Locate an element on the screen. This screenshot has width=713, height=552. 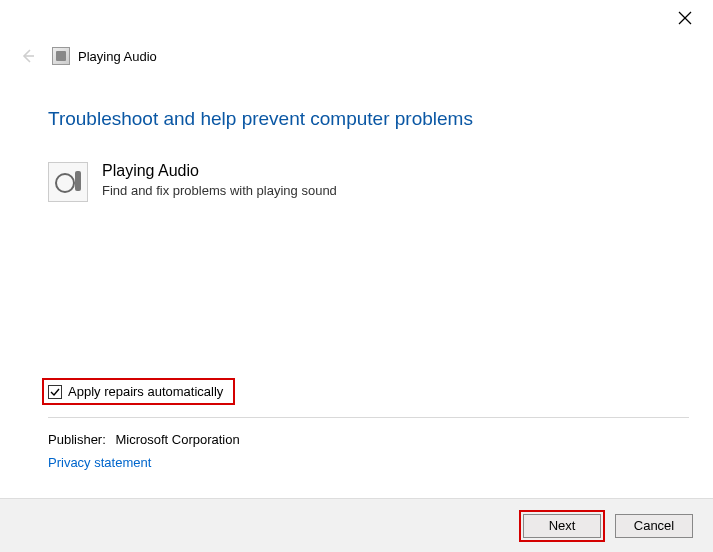
page-heading: Troubleshoot and help prevent computer p… is located at coordinates (368, 119).